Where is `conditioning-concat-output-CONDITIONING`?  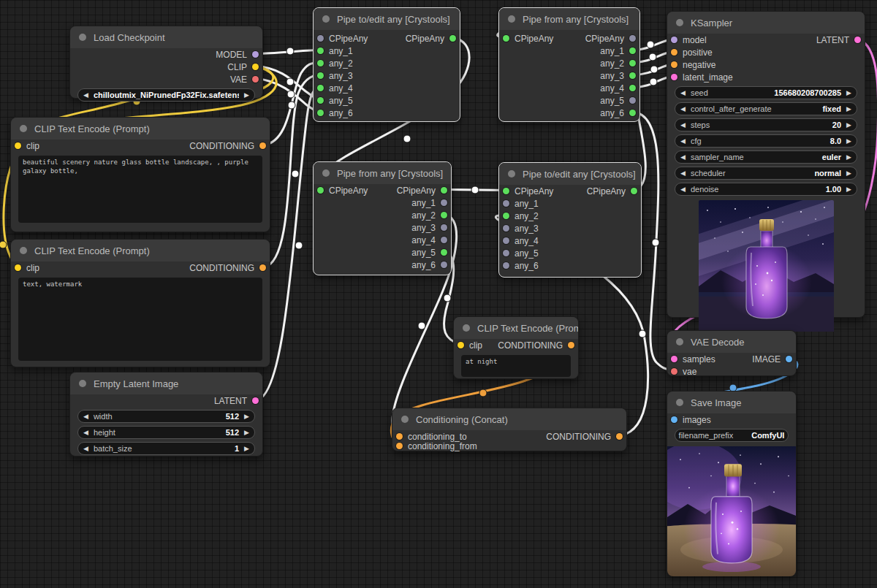 conditioning-concat-output-CONDITIONING is located at coordinates (620, 437).